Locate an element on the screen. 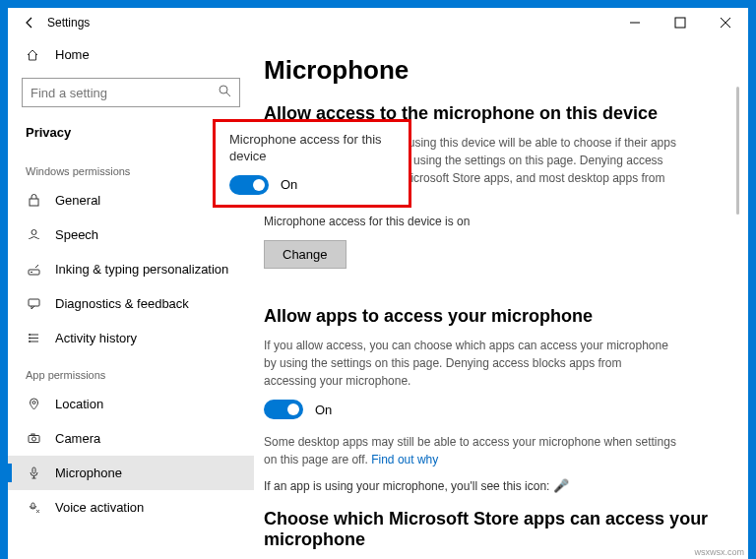 This screenshot has height=559, width=756. home-button: Home is located at coordinates (131, 55).